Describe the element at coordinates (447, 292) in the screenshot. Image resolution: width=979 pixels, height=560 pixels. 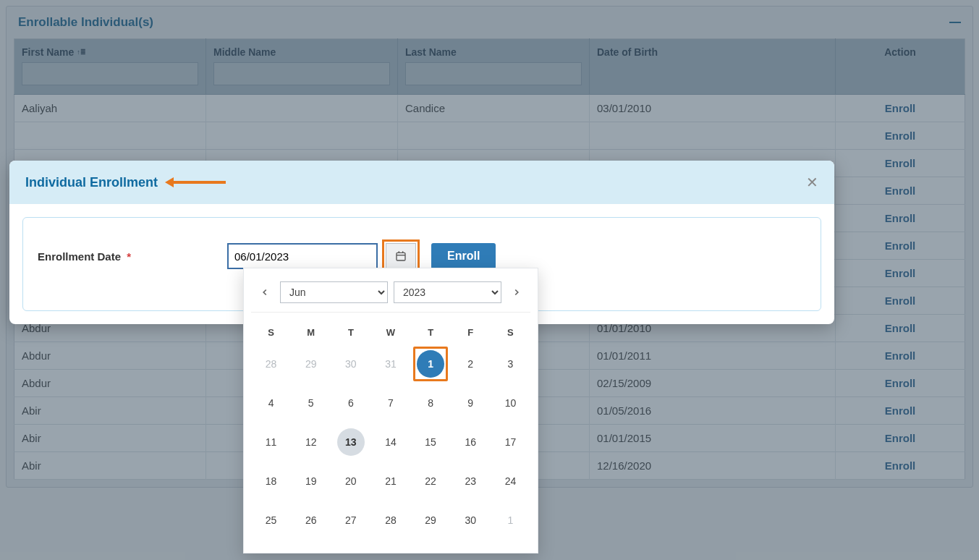
I see `year-select: 2023` at that location.